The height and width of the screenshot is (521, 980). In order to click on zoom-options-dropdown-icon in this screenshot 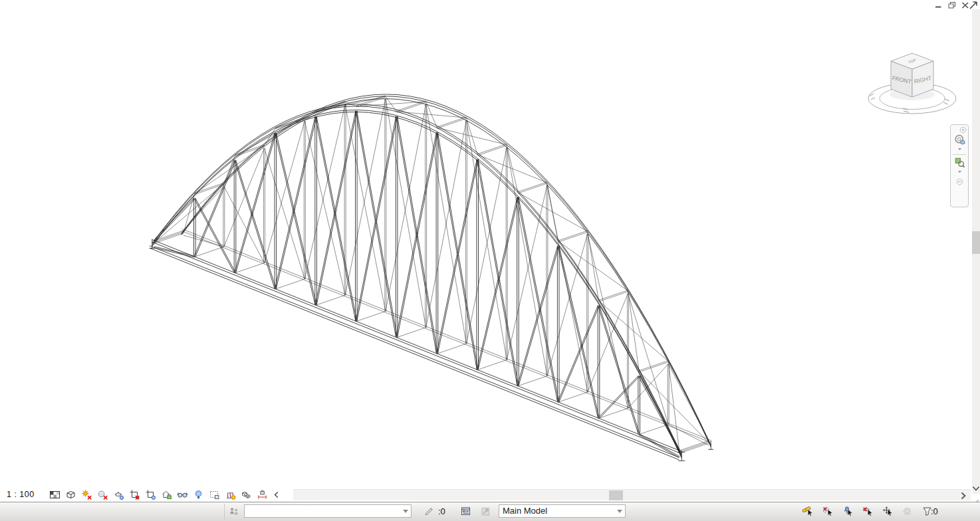, I will do `click(960, 171)`.